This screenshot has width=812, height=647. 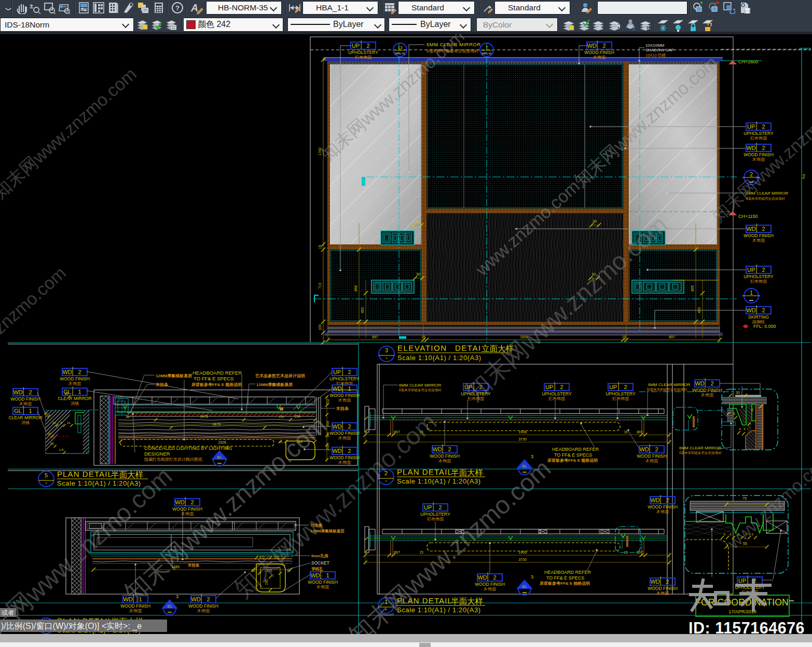 What do you see at coordinates (194, 8) in the screenshot?
I see `svg-text: A` at bounding box center [194, 8].